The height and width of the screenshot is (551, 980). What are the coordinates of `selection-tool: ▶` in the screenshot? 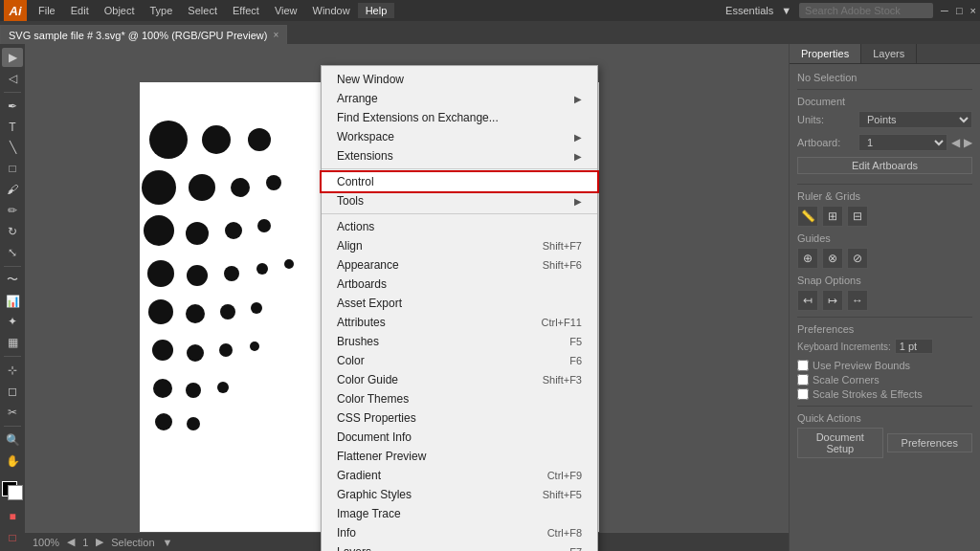 It's located at (12, 57).